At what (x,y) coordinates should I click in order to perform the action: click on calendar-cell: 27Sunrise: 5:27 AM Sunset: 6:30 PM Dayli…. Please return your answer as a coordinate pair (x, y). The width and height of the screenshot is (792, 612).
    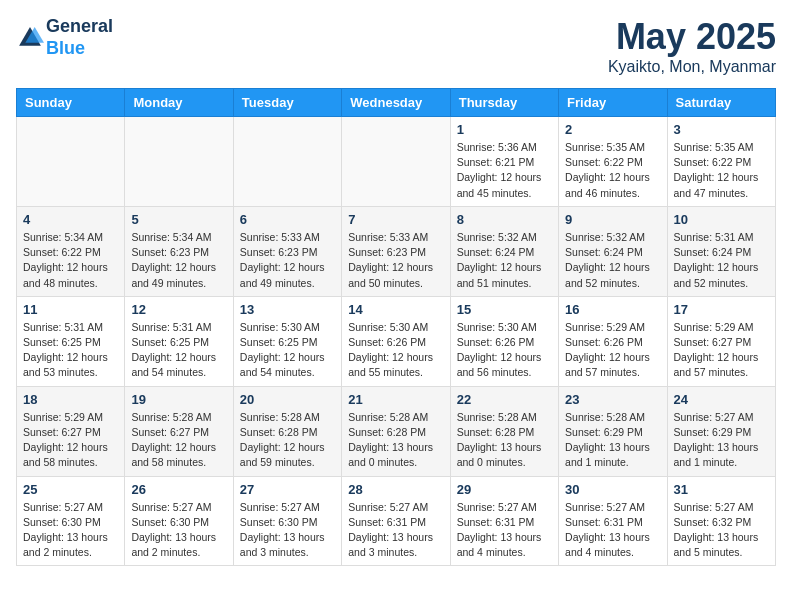
    Looking at the image, I should click on (287, 521).